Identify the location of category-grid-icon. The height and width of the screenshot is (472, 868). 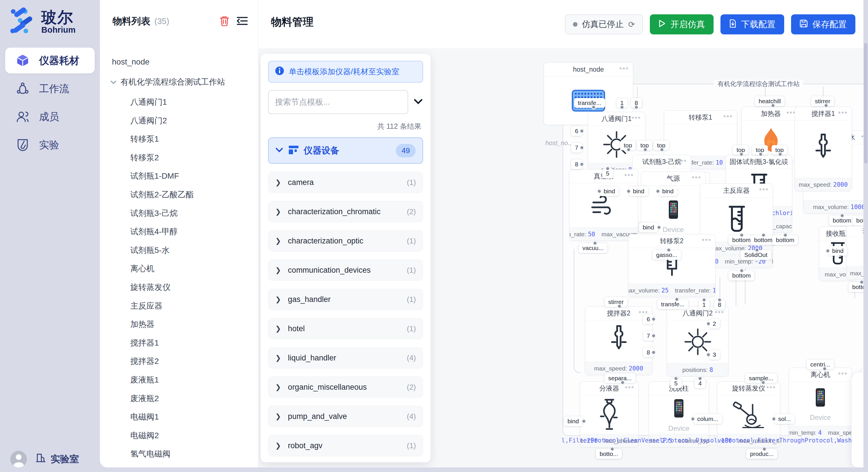
(294, 151).